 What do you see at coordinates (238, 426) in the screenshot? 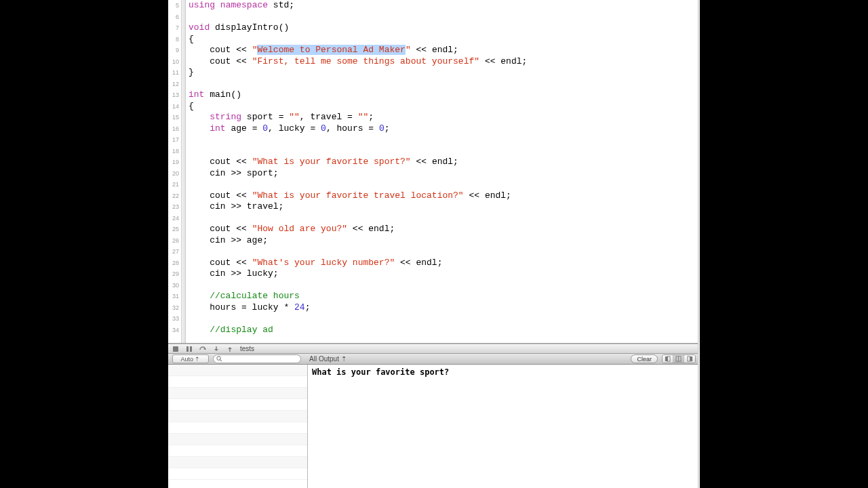
I see `variables-panel` at bounding box center [238, 426].